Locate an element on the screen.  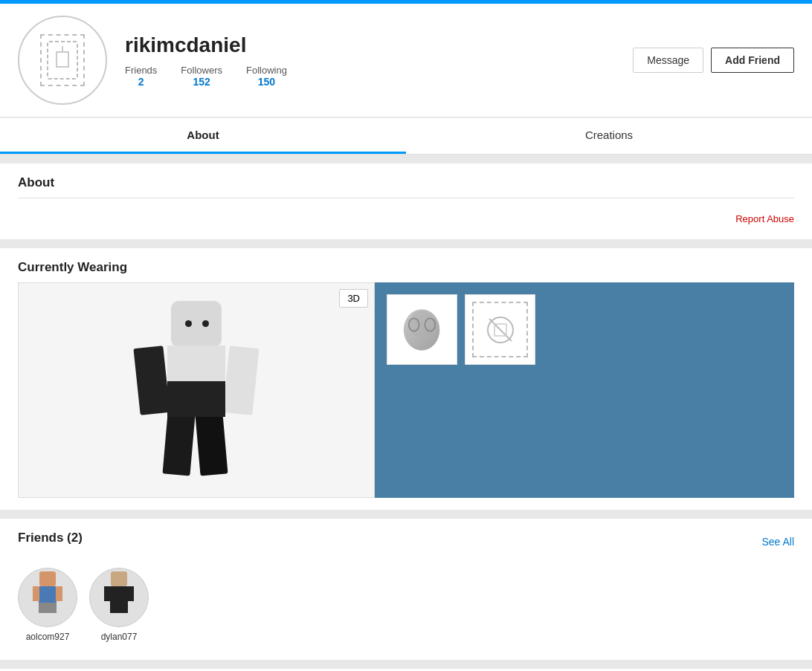
profile-actions: Message Add Friend is located at coordinates (714, 60).